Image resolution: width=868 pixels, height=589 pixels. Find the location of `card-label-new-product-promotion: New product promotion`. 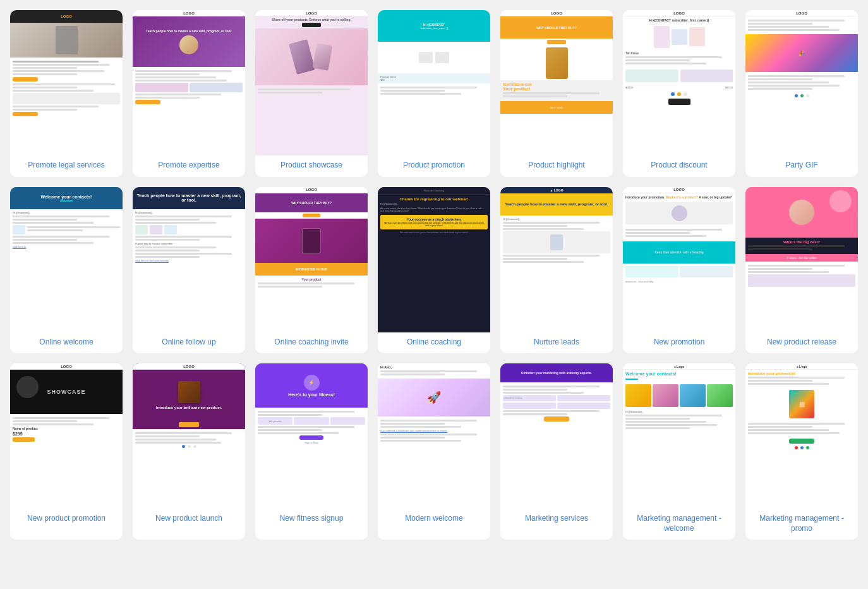

card-label-new-product-promotion: New product promotion is located at coordinates (66, 519).